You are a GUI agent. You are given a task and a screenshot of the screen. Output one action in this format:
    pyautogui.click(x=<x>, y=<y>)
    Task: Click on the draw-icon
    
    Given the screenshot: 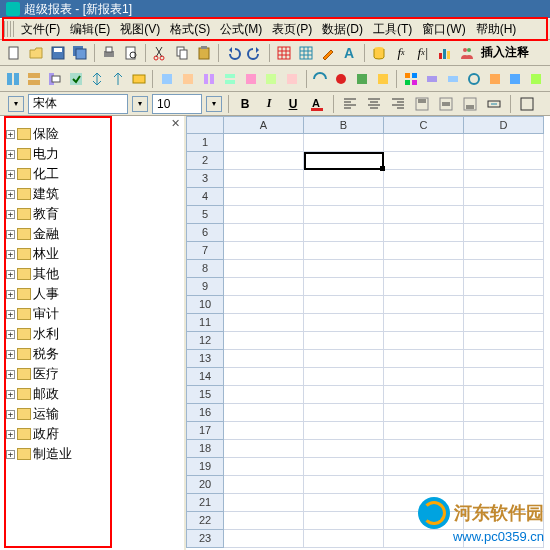 What is the action you would take?
    pyautogui.click(x=328, y=53)
    